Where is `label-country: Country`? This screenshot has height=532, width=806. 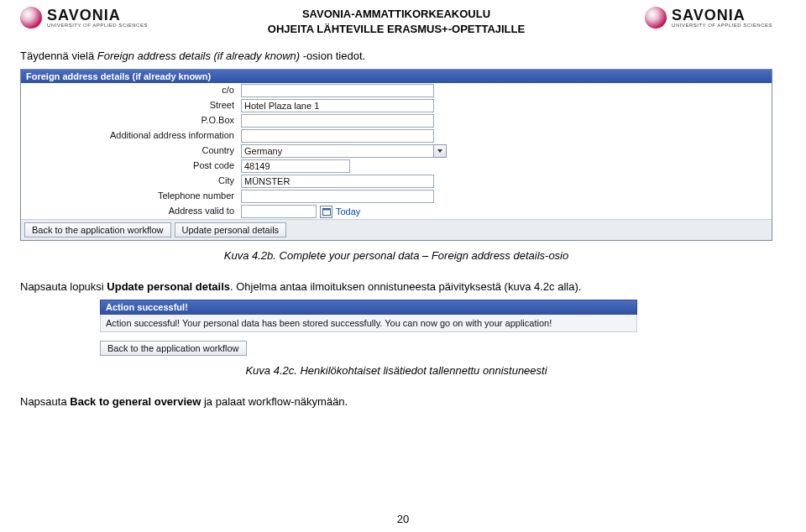 label-country: Country is located at coordinates (130, 151).